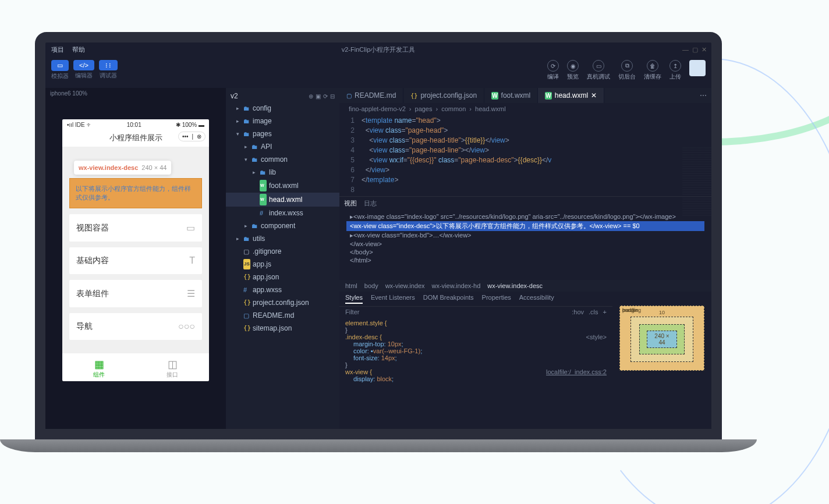 The height and width of the screenshot is (504, 829). What do you see at coordinates (371, 95) in the screenshot?
I see `tab-readme: ▢README.md` at bounding box center [371, 95].